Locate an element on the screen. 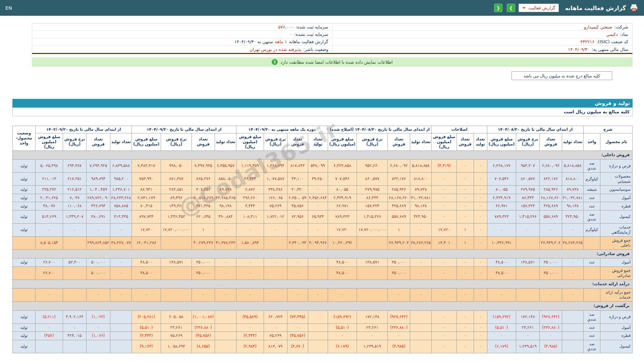 The image size is (644, 362). language-toggle: EN is located at coordinates (9, 8).